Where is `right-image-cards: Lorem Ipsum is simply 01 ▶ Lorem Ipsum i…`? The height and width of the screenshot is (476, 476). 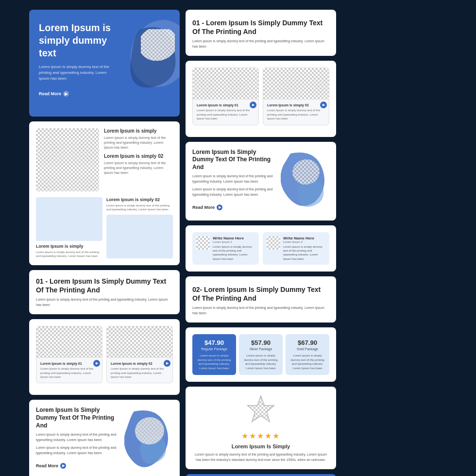
right-image-cards: Lorem Ipsum is simply 01 ▶ Lorem Ipsum i… is located at coordinates (261, 99).